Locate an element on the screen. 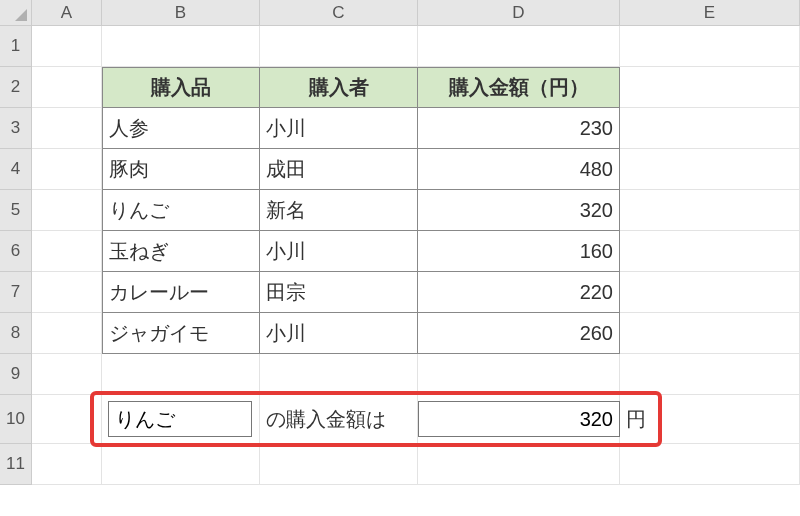  cell-B6: 玉ねぎ is located at coordinates (181, 252).